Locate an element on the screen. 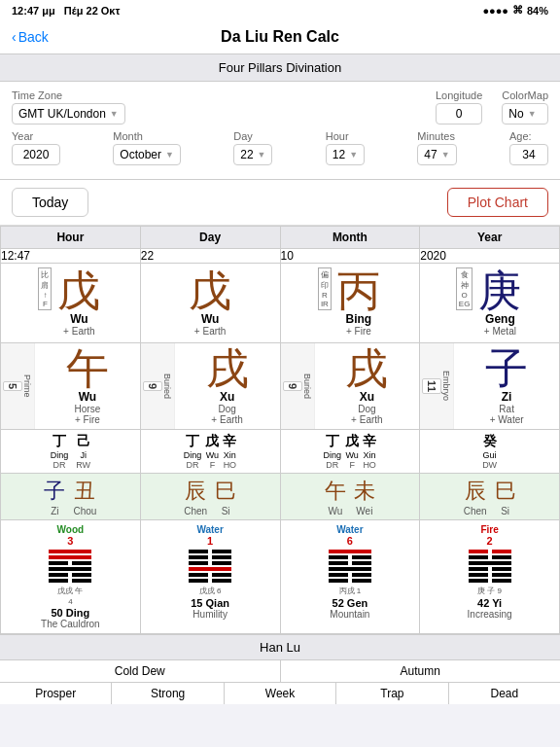  longitude-label: Longitude is located at coordinates (459, 95).